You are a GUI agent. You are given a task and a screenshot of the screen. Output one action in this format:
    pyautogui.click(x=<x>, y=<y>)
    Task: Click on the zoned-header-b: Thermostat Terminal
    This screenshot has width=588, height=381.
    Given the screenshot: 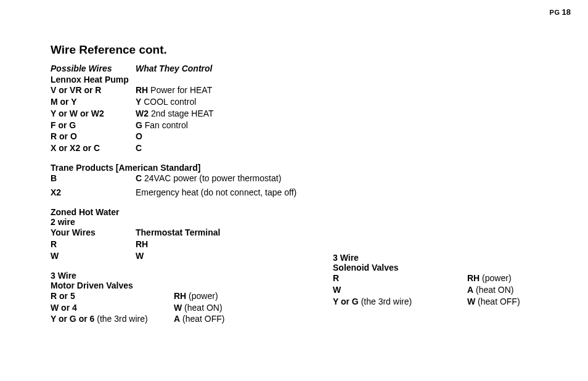 What is the action you would take?
    pyautogui.click(x=178, y=233)
    